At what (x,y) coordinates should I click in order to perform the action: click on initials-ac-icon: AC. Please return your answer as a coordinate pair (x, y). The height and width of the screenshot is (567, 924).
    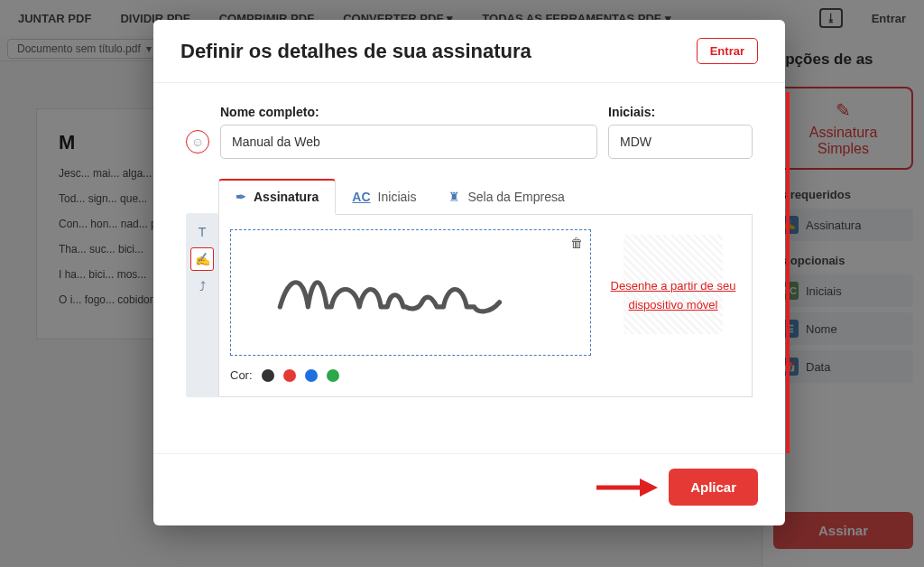
    Looking at the image, I should click on (361, 197).